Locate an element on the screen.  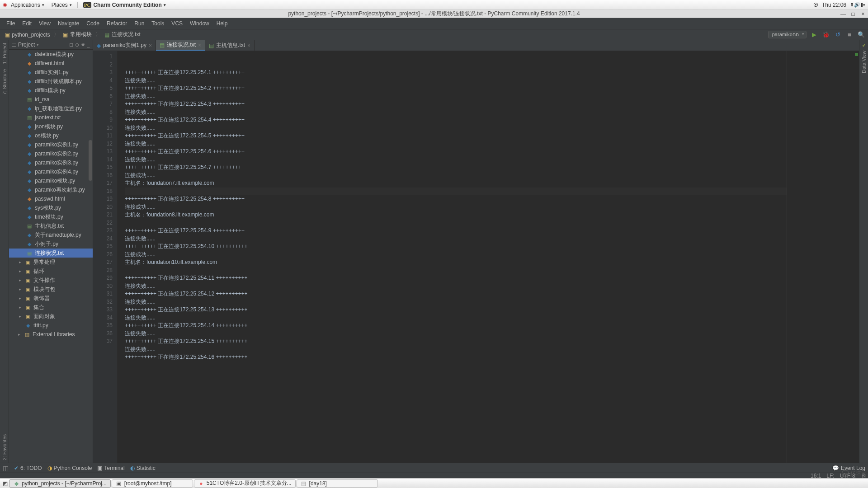
tree-folder: ▸▣循环 is located at coordinates (51, 271).